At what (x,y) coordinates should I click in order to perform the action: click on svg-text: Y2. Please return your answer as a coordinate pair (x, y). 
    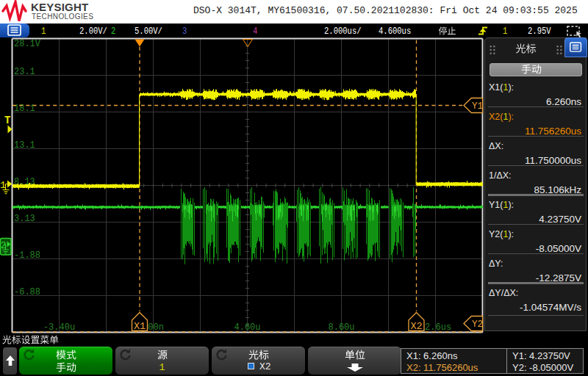
    Looking at the image, I should click on (478, 325).